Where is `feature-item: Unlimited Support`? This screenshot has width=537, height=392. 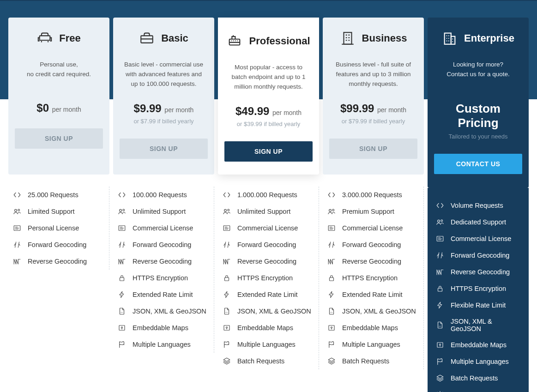
feature-item: Unlimited Support is located at coordinates (268, 211).